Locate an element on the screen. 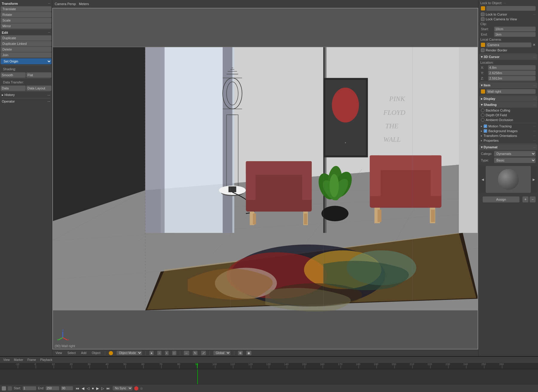 Image resolution: width=538 pixels, height=392 pixels. smooth-btn: Smooth is located at coordinates (13, 75).